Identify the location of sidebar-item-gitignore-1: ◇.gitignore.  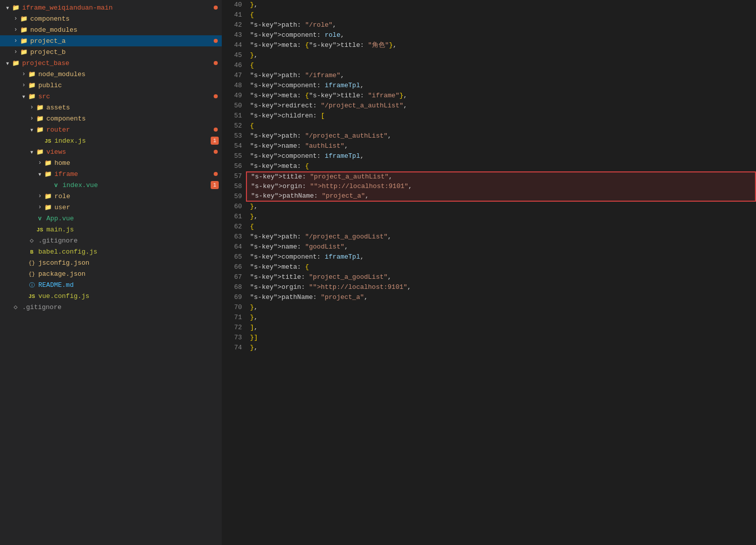
(111, 240).